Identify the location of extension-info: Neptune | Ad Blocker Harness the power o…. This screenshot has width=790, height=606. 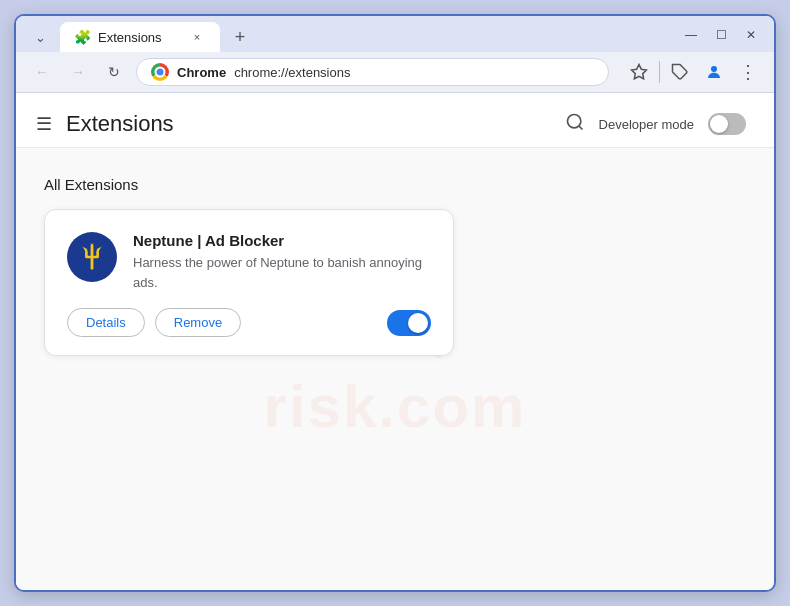
(282, 262).